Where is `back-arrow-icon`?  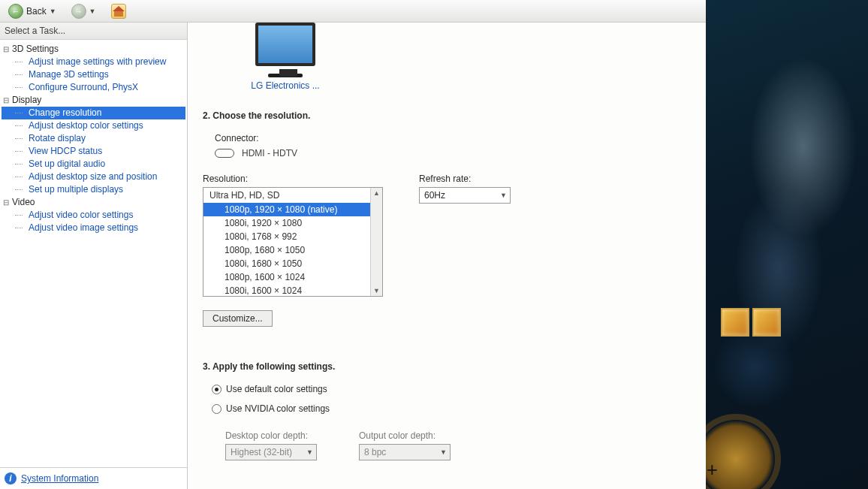 back-arrow-icon is located at coordinates (16, 11).